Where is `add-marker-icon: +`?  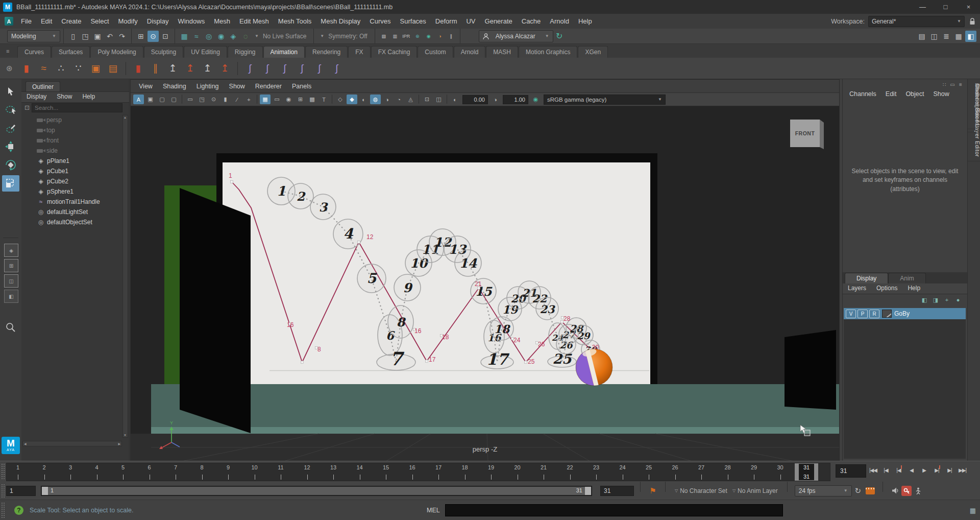
add-marker-icon: + is located at coordinates (249, 99).